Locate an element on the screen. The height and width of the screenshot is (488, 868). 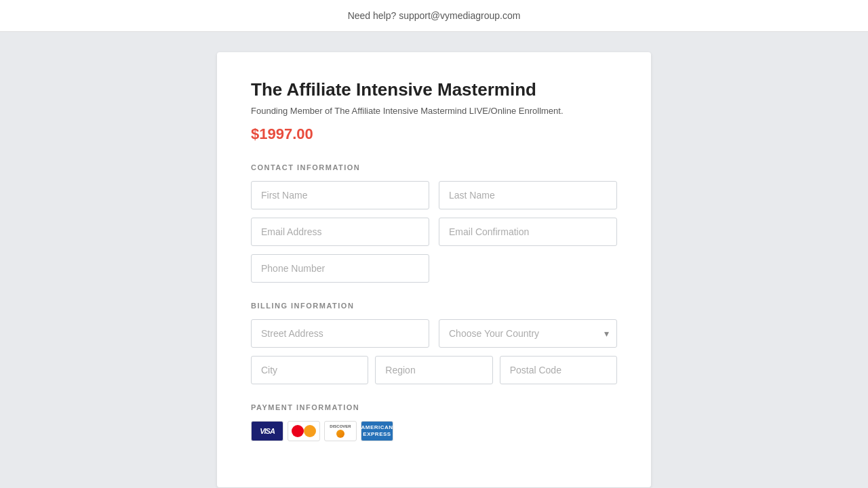
name-row is located at coordinates (434, 195).